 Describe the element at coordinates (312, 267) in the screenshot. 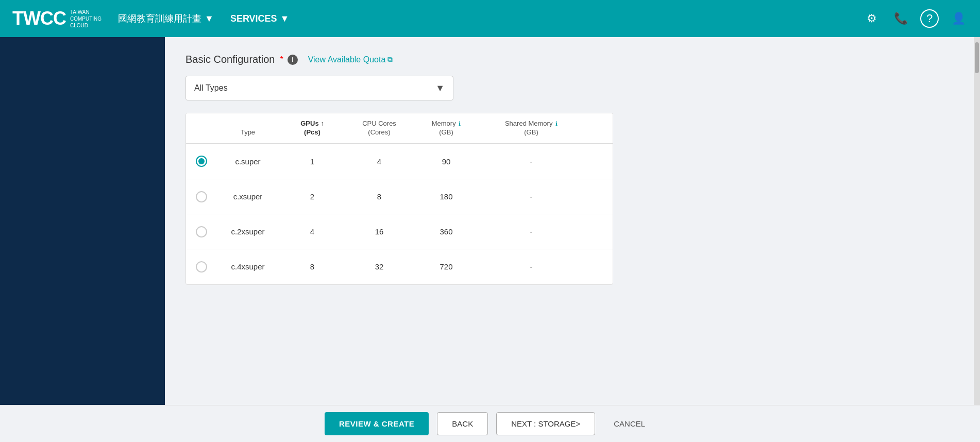

I see `gpus-cell: 8` at that location.